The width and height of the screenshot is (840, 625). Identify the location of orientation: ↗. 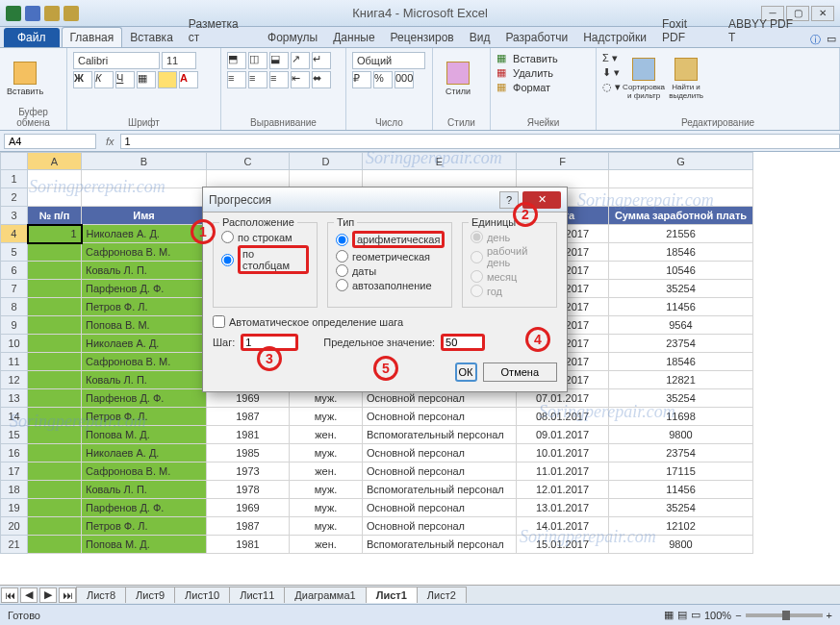
(300, 61).